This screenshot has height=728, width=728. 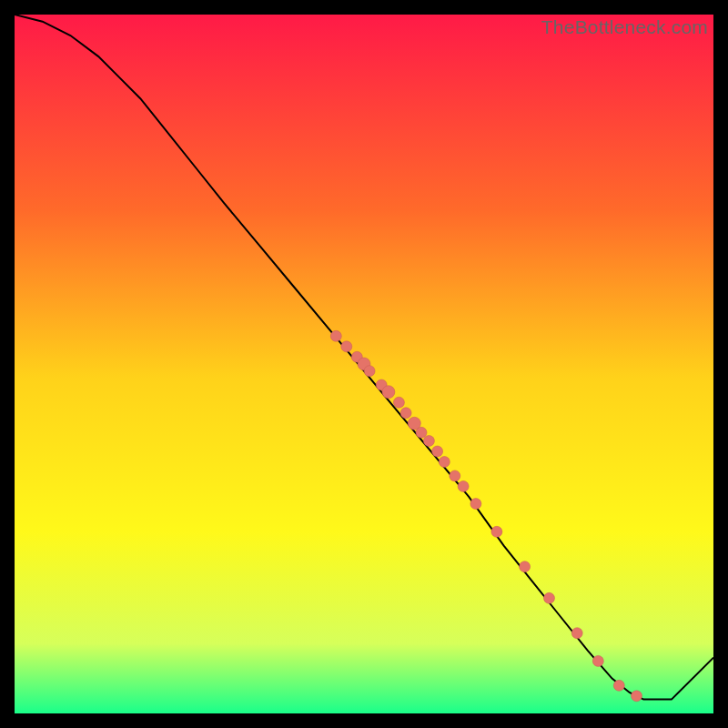 I want to click on watermark-text: TheBottleneck.com, so click(x=624, y=27).